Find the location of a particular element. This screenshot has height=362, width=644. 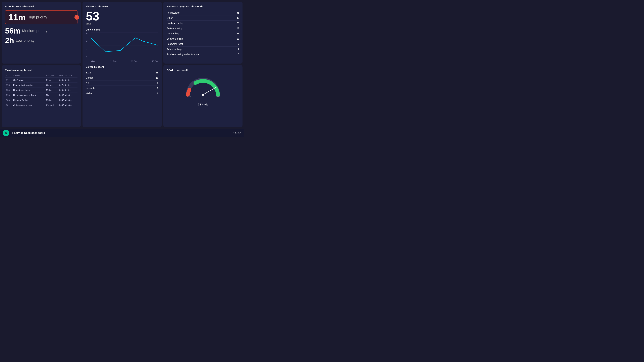

chart-area is located at coordinates (124, 46).